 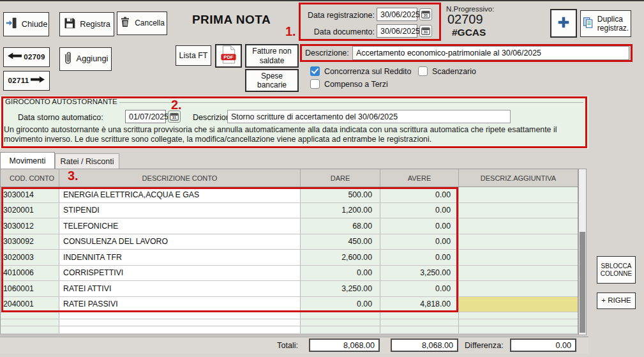 I want to click on column-header-avere: AVERE, so click(x=420, y=178).